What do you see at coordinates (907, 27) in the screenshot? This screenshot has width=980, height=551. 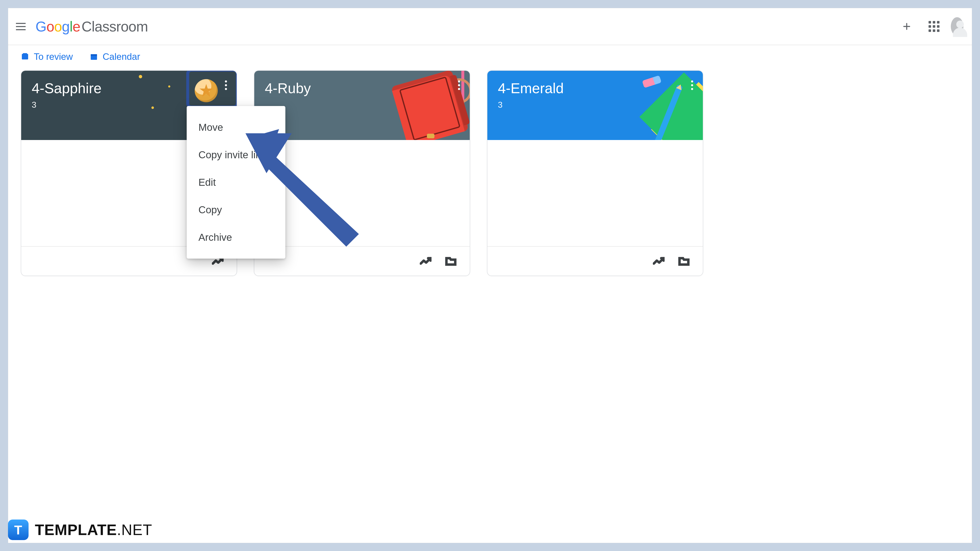 I see `create-class-button` at bounding box center [907, 27].